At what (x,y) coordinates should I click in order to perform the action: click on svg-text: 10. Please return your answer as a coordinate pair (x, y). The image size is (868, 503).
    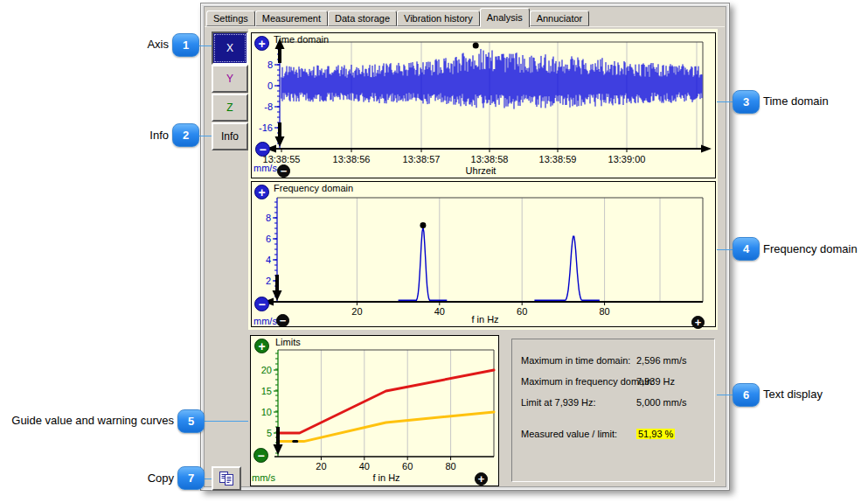
    Looking at the image, I should click on (267, 412).